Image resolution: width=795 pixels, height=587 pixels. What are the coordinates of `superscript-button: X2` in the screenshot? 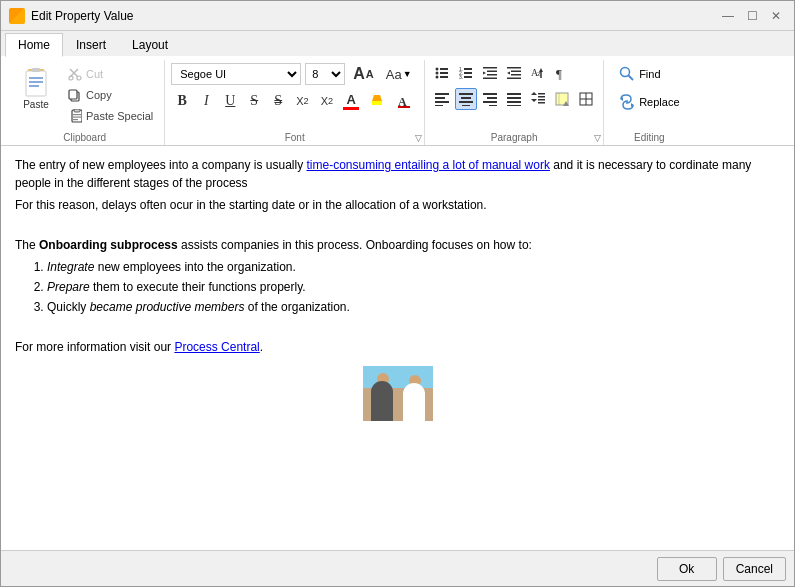 It's located at (302, 101).